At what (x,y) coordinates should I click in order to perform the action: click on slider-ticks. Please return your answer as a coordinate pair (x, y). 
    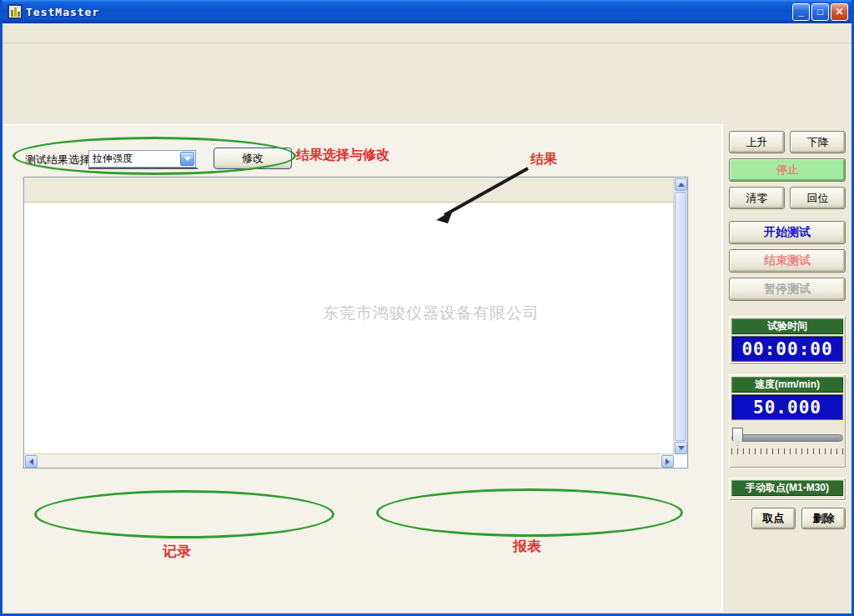
    Looking at the image, I should click on (787, 452).